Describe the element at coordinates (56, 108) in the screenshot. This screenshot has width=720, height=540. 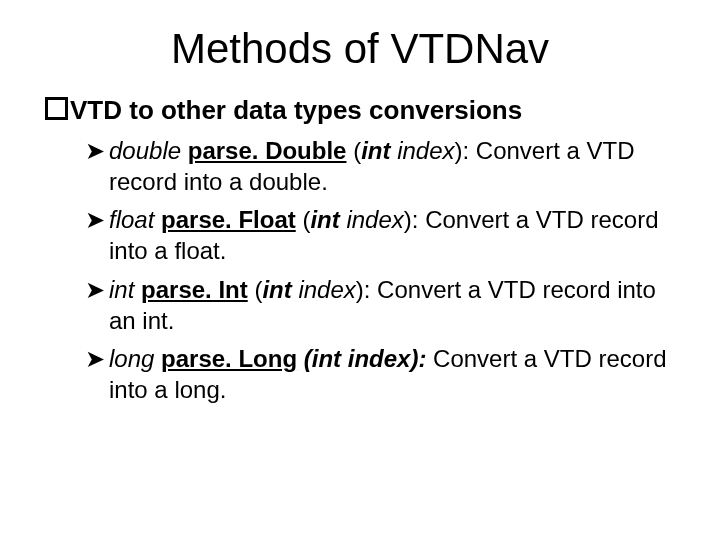
I see `square-bullet-icon` at that location.